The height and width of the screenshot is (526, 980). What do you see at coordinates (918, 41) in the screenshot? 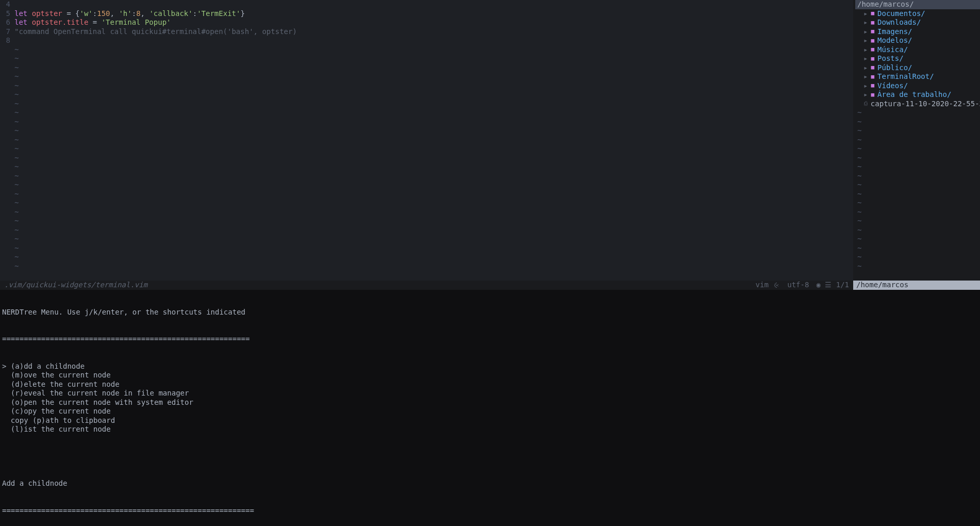
I see `tree-directory: ▸■Modelos/` at bounding box center [918, 41].